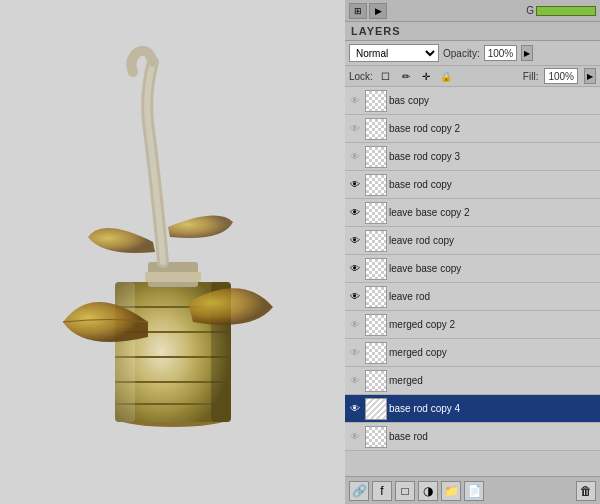  Describe the element at coordinates (386, 76) in the screenshot. I see `lock-transparent-icon: ☐` at that location.